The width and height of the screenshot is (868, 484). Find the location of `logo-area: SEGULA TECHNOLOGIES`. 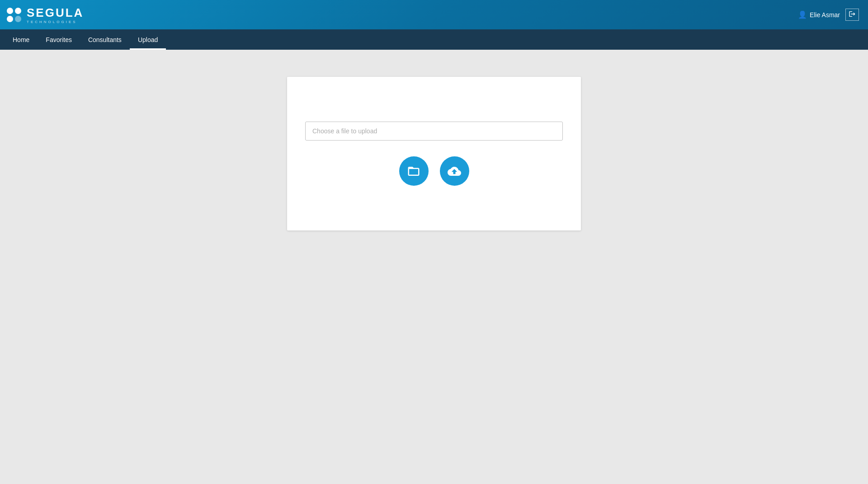

logo-area: SEGULA TECHNOLOGIES is located at coordinates (45, 15).